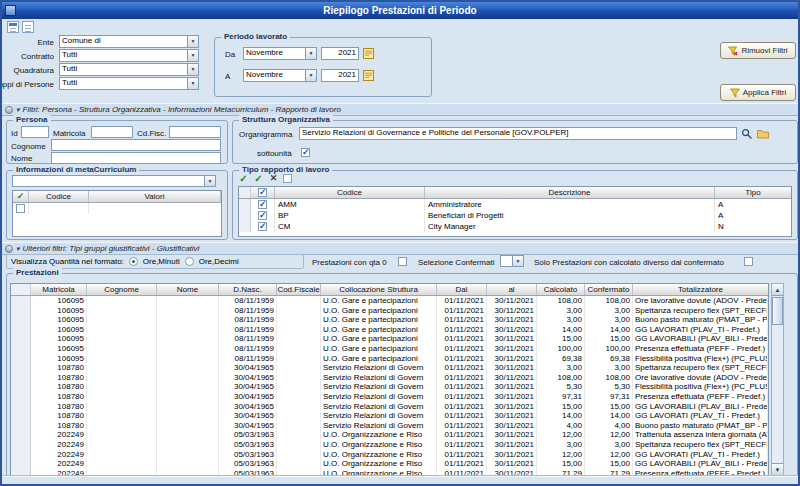 This screenshot has height=486, width=800. Describe the element at coordinates (248, 290) in the screenshot. I see `dnasc-column-header: D.Nasc.` at that location.